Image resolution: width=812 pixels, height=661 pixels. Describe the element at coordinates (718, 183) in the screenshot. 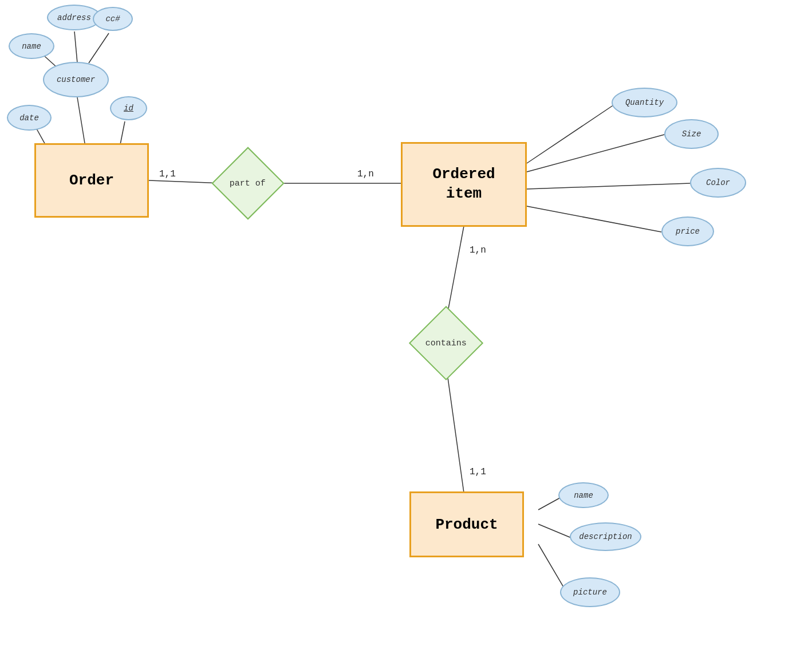

I see `attr-color: Color` at that location.